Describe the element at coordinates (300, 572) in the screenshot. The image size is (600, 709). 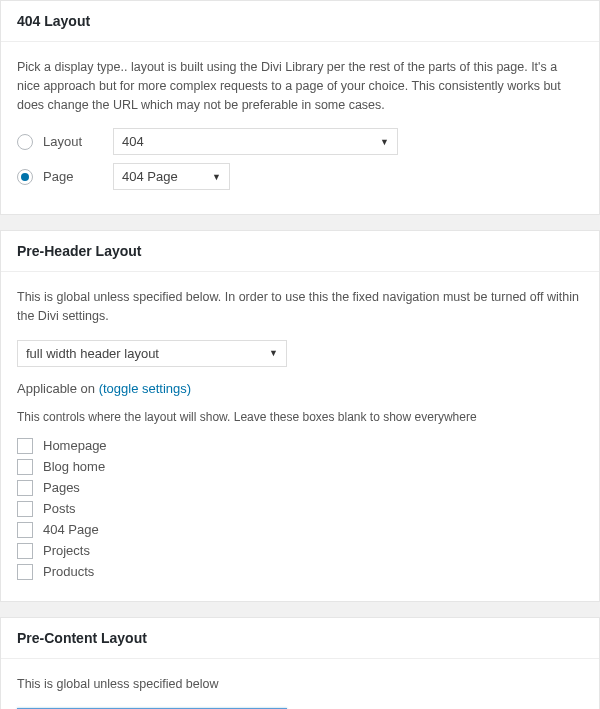
I see `checkbox-row: Products` at that location.